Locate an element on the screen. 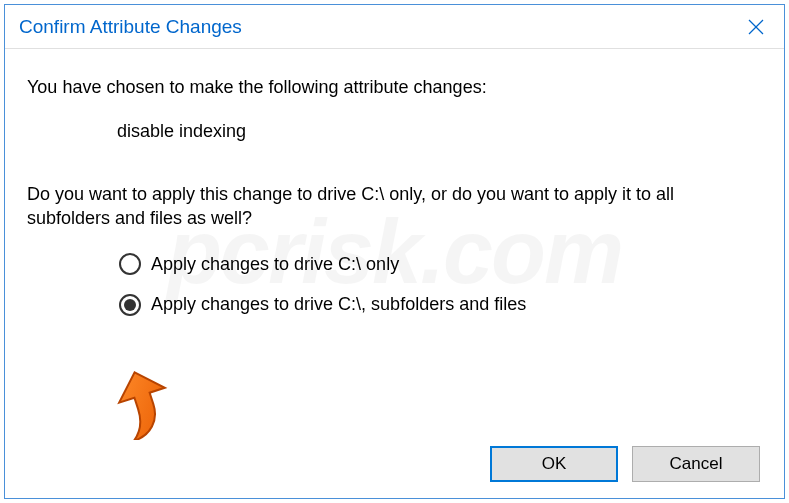 This screenshot has width=789, height=503. ok-button: OK is located at coordinates (554, 464).